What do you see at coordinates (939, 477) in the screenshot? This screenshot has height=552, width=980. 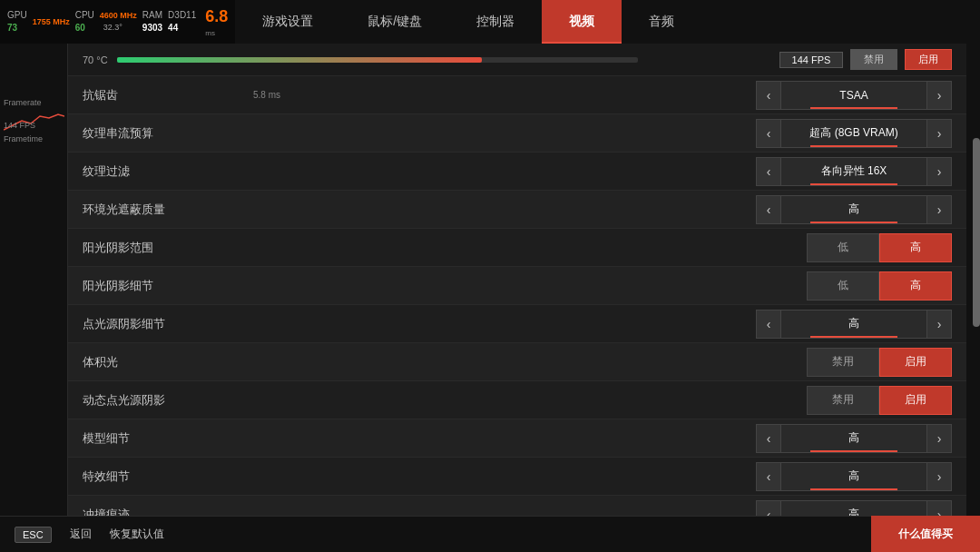 I see `arrow-right-effect-detail: ›` at bounding box center [939, 477].